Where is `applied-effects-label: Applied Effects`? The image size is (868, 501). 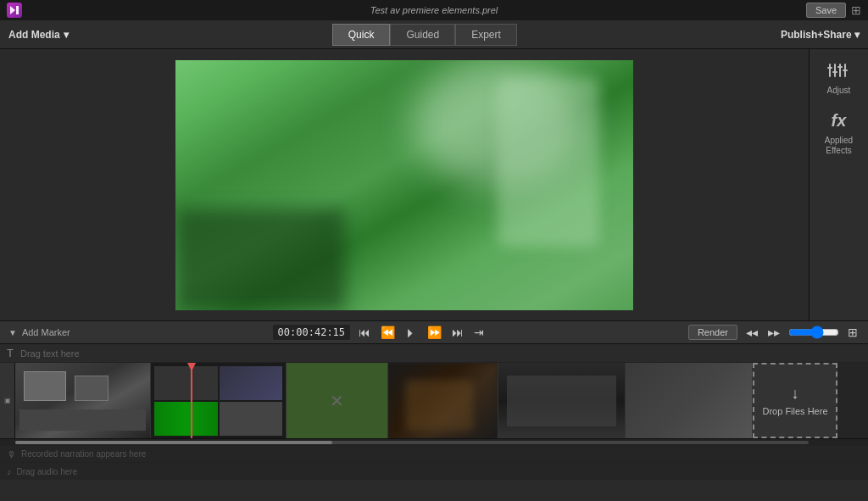
applied-effects-label: Applied Effects is located at coordinates (839, 146).